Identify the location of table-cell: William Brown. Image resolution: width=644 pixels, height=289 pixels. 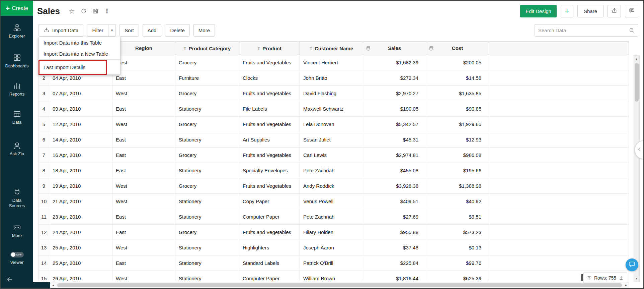
(331, 276).